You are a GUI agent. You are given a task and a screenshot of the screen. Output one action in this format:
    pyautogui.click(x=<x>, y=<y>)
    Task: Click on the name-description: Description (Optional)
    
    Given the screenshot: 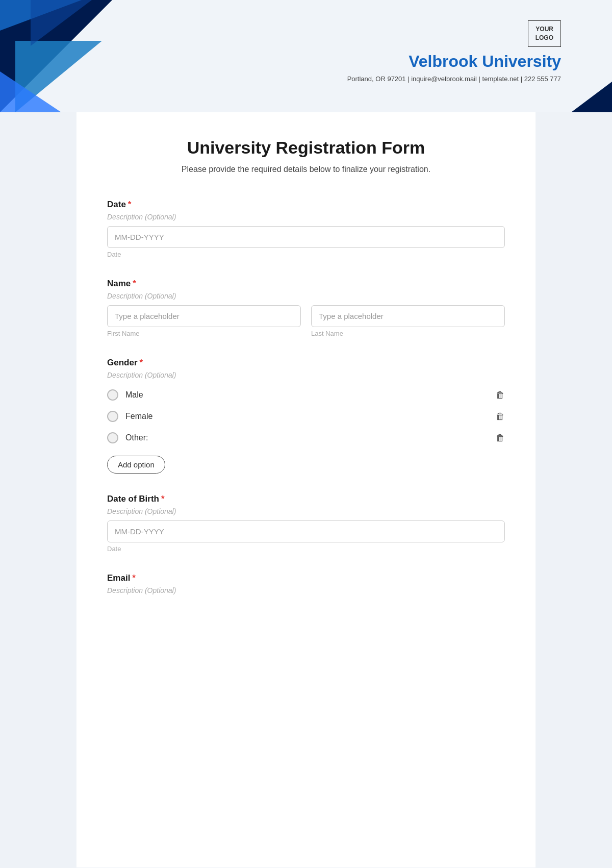 What is the action you would take?
    pyautogui.click(x=306, y=296)
    